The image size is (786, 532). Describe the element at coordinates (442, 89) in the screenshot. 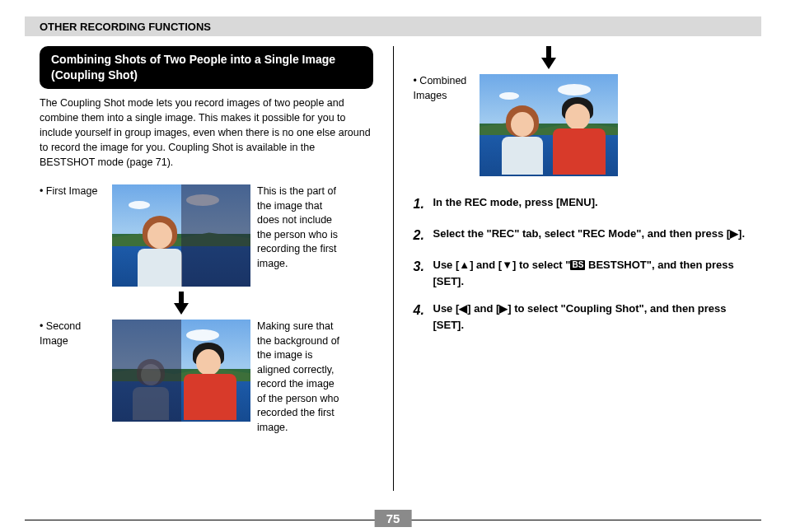

I see `figure-combined-label: • Combined Images` at that location.